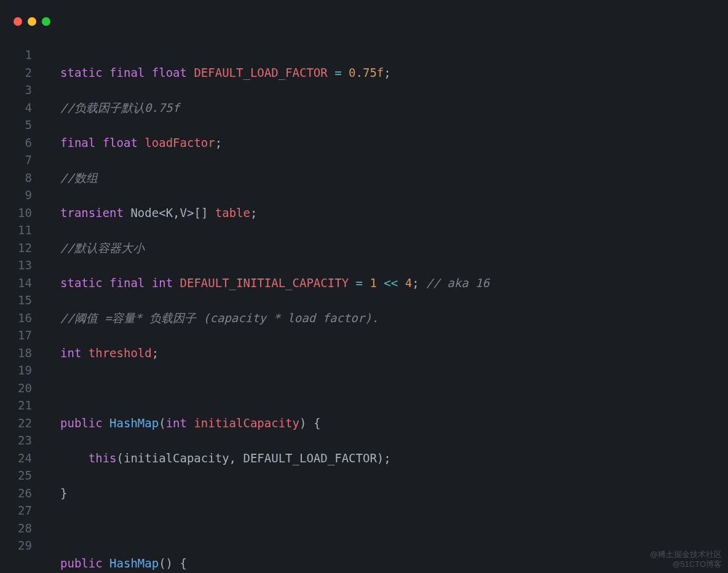 Image resolution: width=728 pixels, height=573 pixels. Describe the element at coordinates (16, 248) in the screenshot. I see `line-number: 12` at that location.